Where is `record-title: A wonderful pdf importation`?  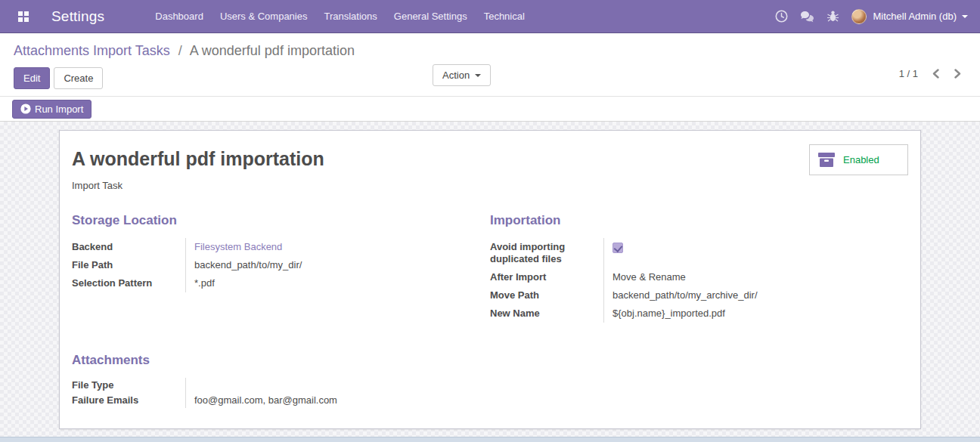
record-title: A wonderful pdf importation is located at coordinates (490, 159).